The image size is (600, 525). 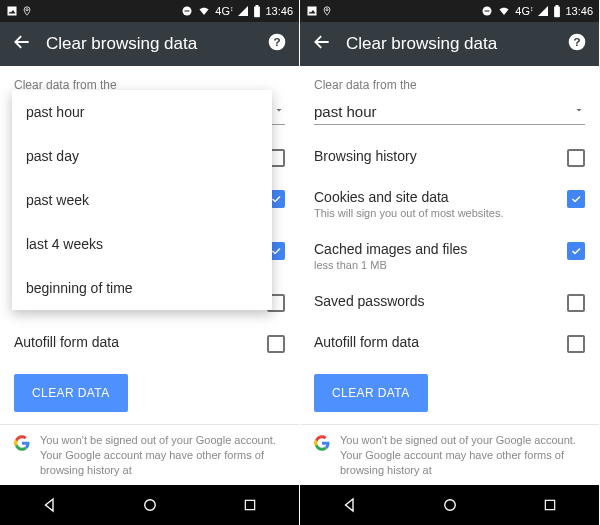 What do you see at coordinates (142, 244) in the screenshot?
I see `timerange-menu-item: last 4 weeks` at bounding box center [142, 244].